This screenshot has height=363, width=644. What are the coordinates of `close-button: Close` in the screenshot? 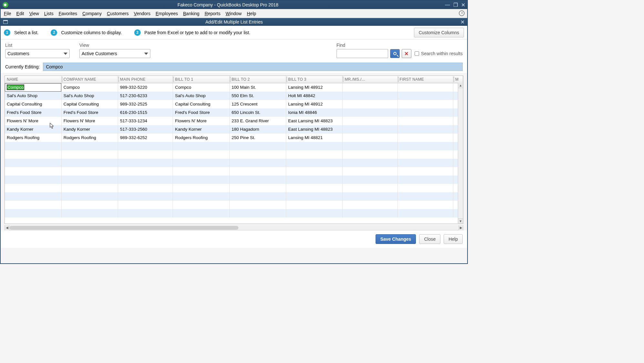 It's located at (430, 239).